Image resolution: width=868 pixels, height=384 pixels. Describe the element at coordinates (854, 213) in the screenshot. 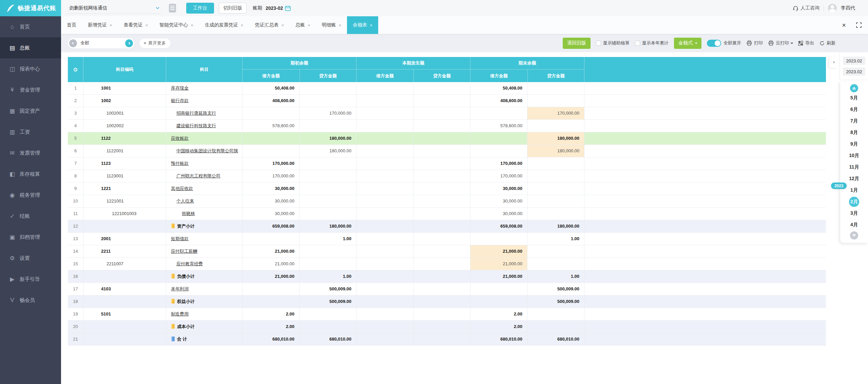

I see `month-item-3月: 3月` at that location.